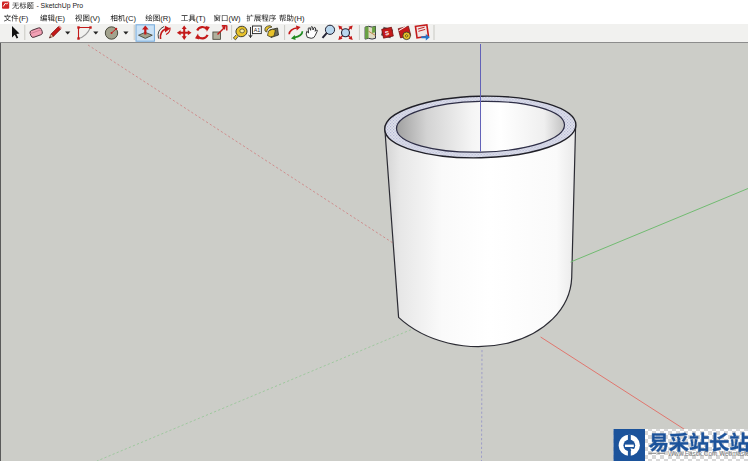  What do you see at coordinates (234, 18) in the screenshot?
I see `svg-text: (W)` at bounding box center [234, 18].